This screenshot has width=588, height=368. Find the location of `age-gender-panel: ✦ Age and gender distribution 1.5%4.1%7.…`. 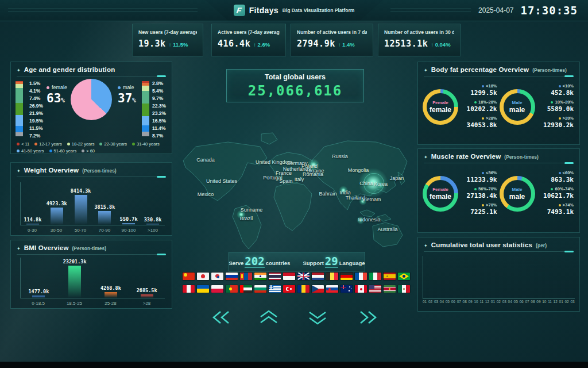

age-gender-panel: ✦ Age and gender distribution 1.5%4.1%7.… is located at coordinates (91, 108).